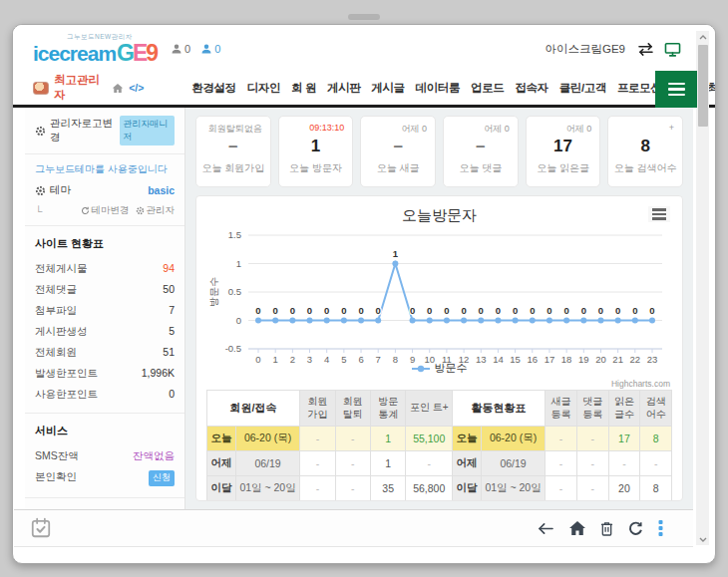 The height and width of the screenshot is (577, 728). What do you see at coordinates (235, 291) in the screenshot?
I see `svg-text: 0.5` at bounding box center [235, 291].